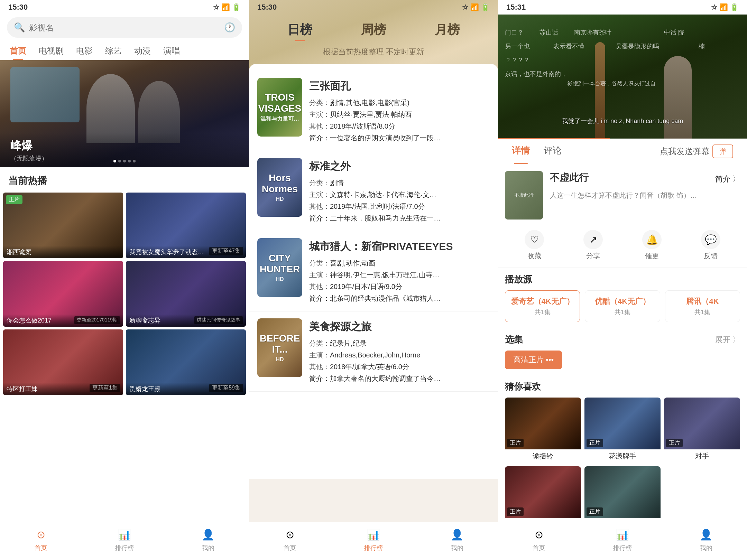  I want to click on sources-row: 爱奇艺（4K无广） 共1集 优酷（4K无广） 共1集 腾讯（4K 共1集, so click(622, 306).